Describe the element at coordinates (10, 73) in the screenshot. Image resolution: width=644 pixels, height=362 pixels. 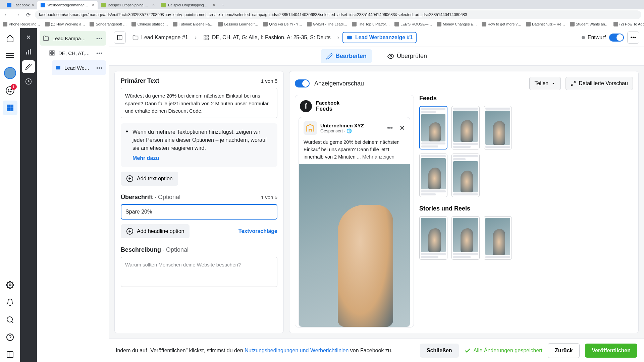
I see `avatar` at that location.